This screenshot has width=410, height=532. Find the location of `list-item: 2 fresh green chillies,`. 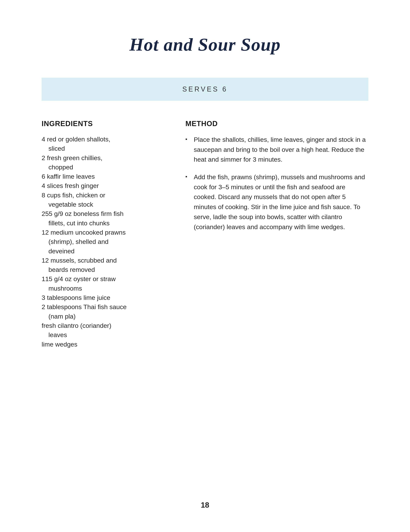

list-item: 2 fresh green chillies, is located at coordinates (106, 158).